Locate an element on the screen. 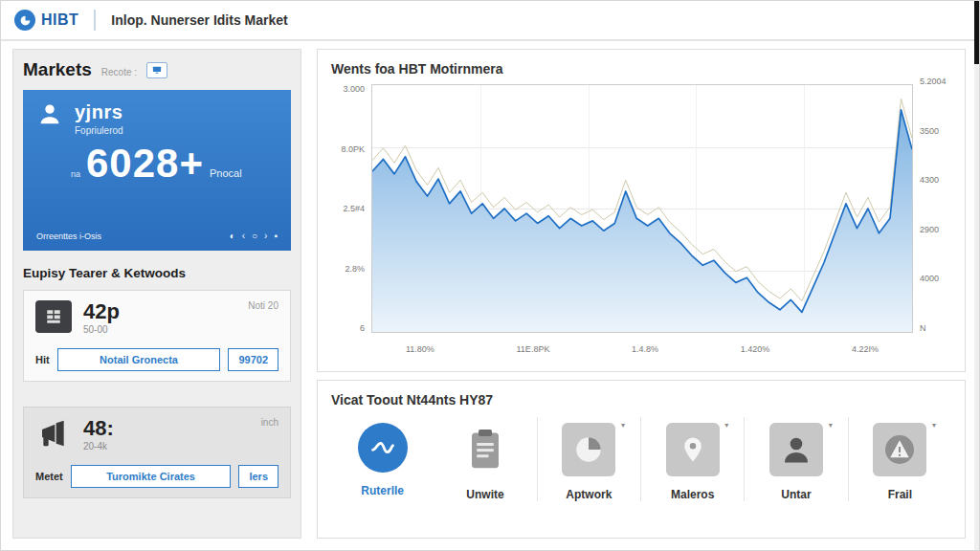 The width and height of the screenshot is (980, 551). action-label: Maleros is located at coordinates (693, 495).